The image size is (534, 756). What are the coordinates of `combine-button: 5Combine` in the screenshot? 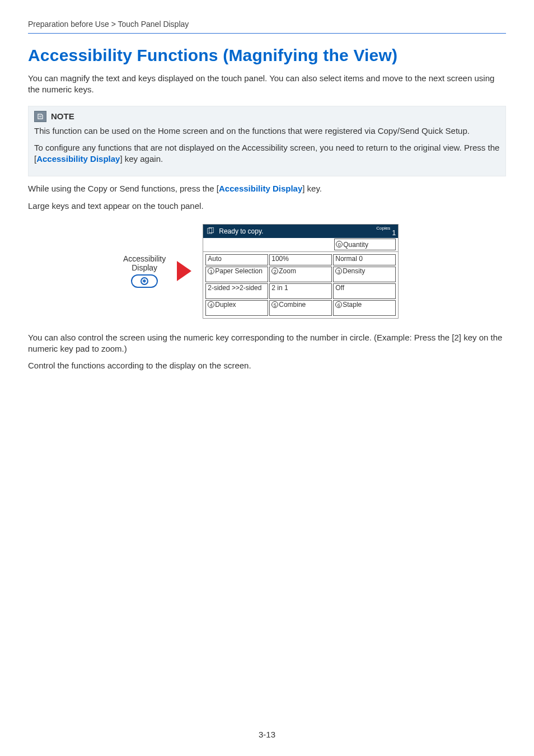 It's located at (301, 308).